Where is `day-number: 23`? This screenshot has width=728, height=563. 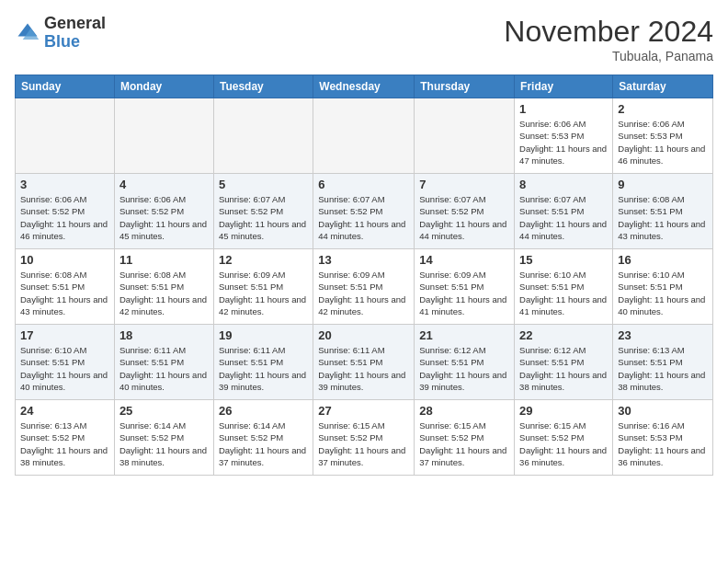 day-number: 23 is located at coordinates (663, 335).